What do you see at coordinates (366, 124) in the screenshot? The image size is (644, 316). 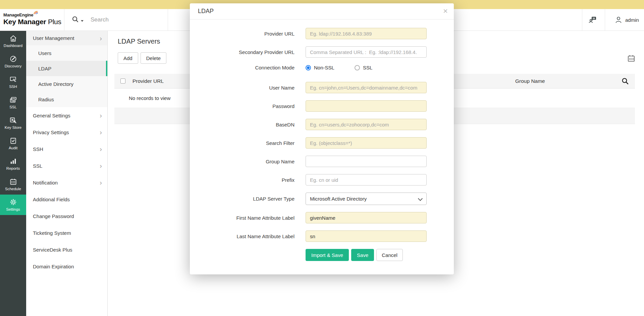 I see `basedn-field` at bounding box center [366, 124].